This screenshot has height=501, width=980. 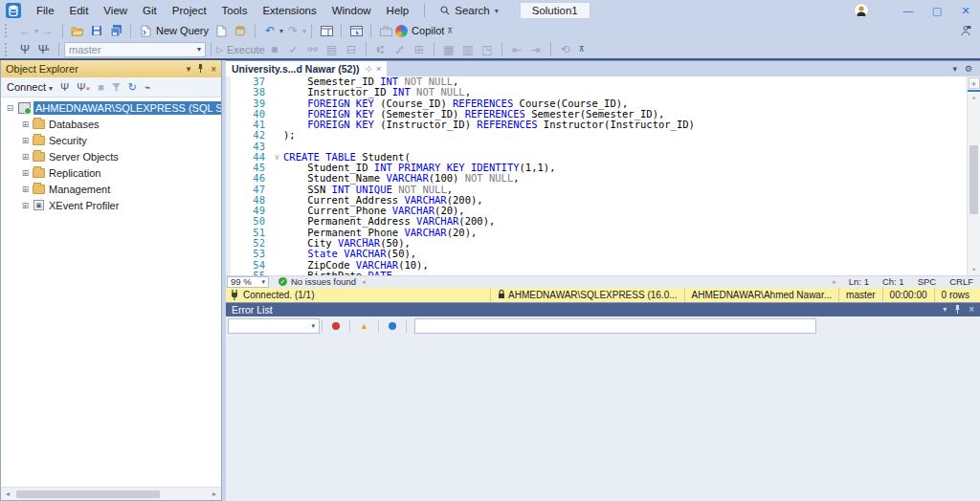 I want to click on split-window-handle: ✛, so click(x=974, y=83).